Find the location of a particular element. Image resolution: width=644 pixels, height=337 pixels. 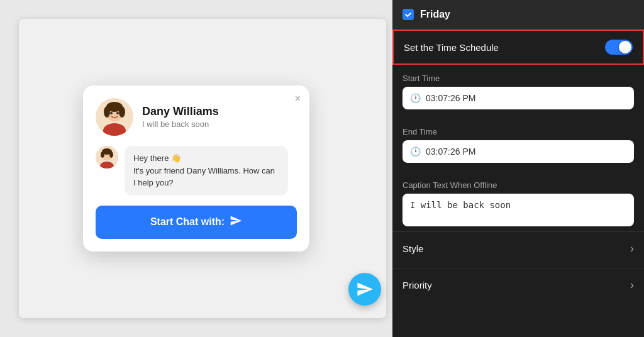

bubble-text: Hey there 👋 It's your friend Dany Willia… is located at coordinates (206, 171).